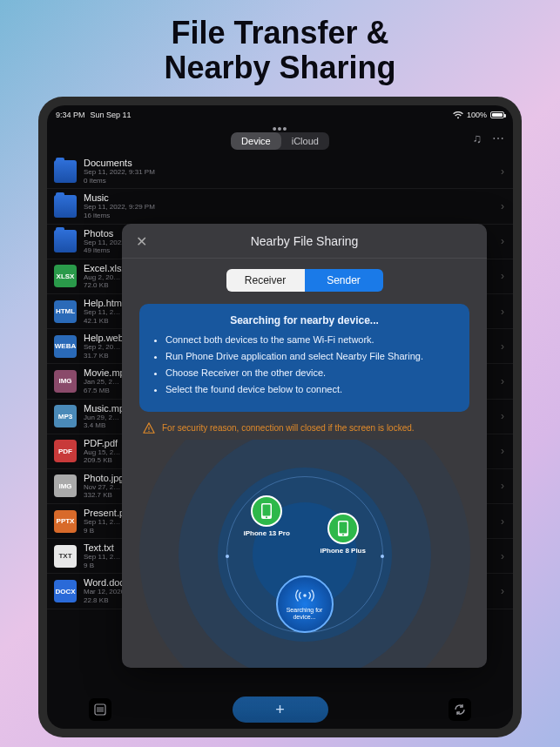 The height and width of the screenshot is (747, 560). What do you see at coordinates (65, 451) in the screenshot?
I see `file-type-icon: PDF` at bounding box center [65, 451].